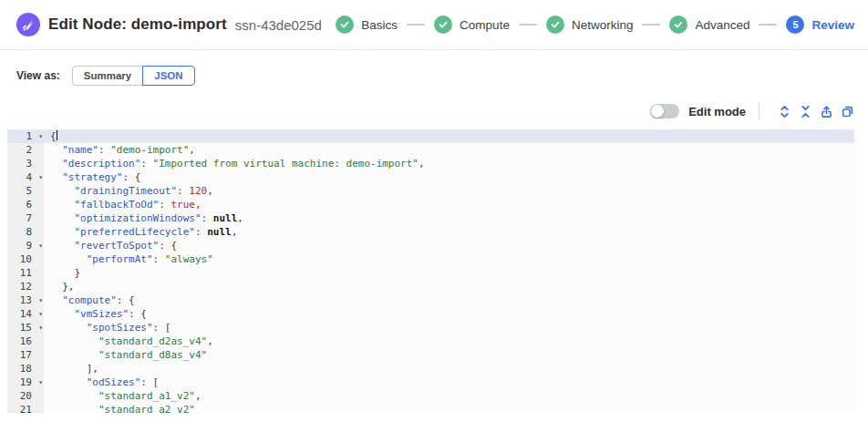  I want to click on line-number: 13▾, so click(26, 301).